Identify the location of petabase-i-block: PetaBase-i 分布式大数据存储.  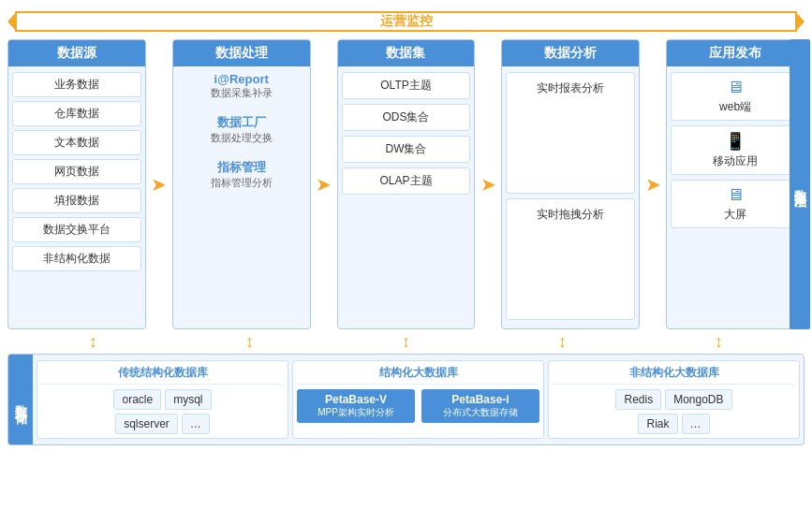
(480, 406).